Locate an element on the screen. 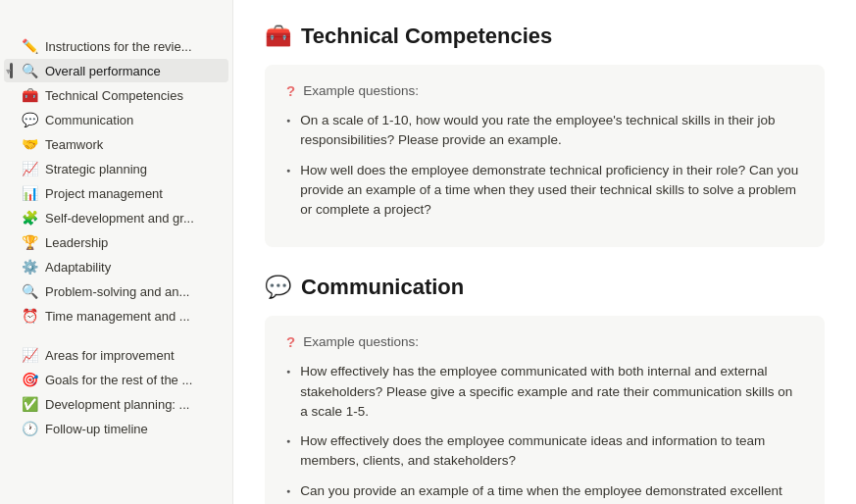  sidebar-item-label: Problem-solving and an... is located at coordinates (118, 292).